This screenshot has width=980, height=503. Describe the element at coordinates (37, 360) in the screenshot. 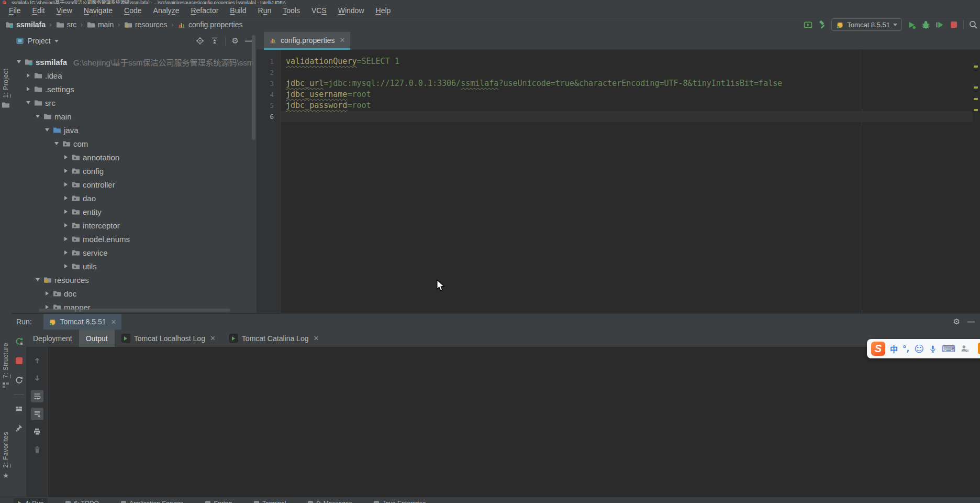

I see `up-stacktrace-icon` at that location.